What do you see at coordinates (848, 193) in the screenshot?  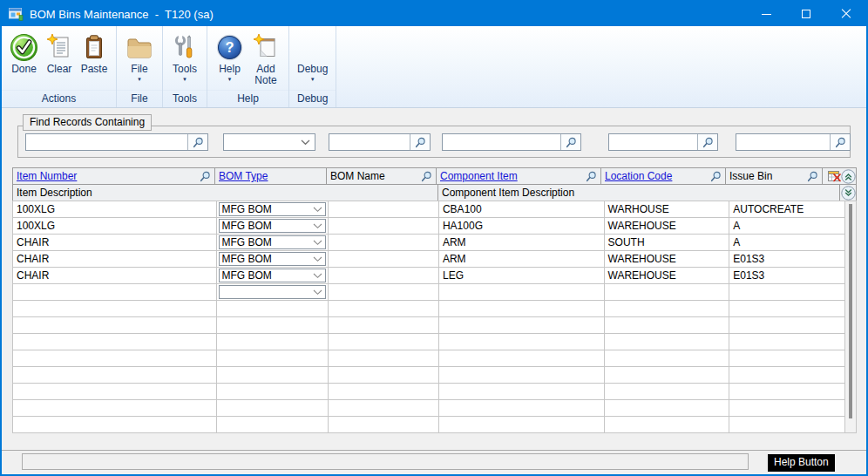 I see `expand-rows-button` at bounding box center [848, 193].